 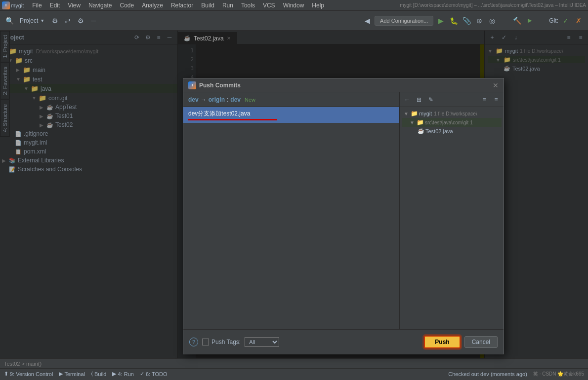 I want to click on menu-analyze: Analyze, so click(x=152, y=5).